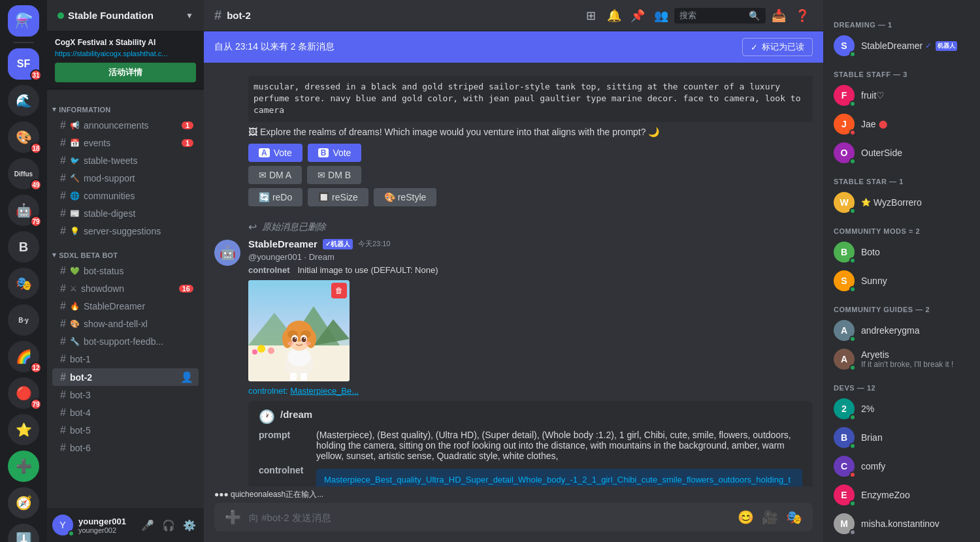  I want to click on server-icon-9: ⭐, so click(24, 430).